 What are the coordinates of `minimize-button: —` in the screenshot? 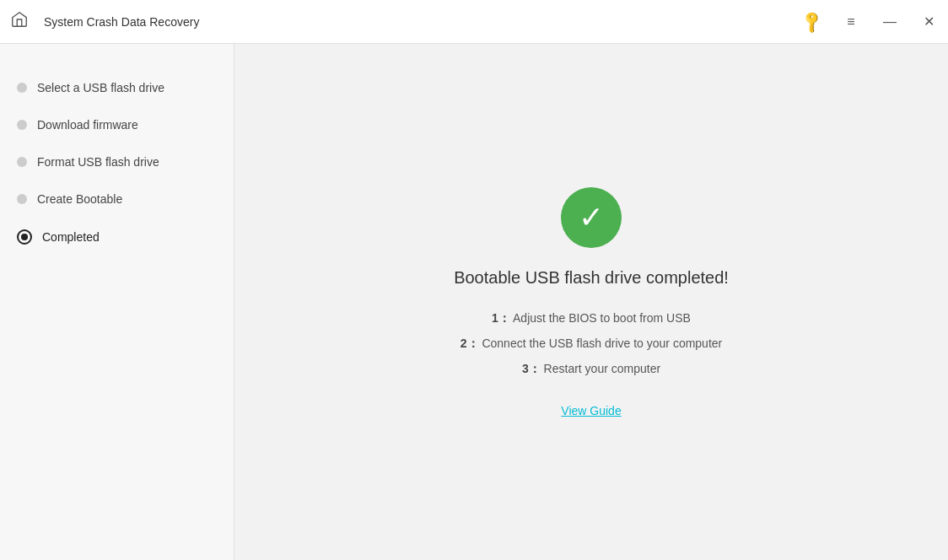 It's located at (890, 22).